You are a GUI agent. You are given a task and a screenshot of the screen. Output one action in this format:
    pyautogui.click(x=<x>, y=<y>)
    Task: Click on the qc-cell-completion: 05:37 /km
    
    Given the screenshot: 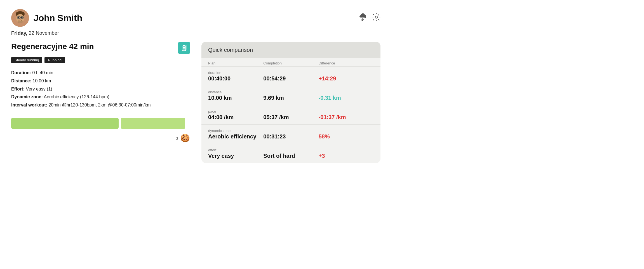 What is the action you would take?
    pyautogui.click(x=291, y=117)
    